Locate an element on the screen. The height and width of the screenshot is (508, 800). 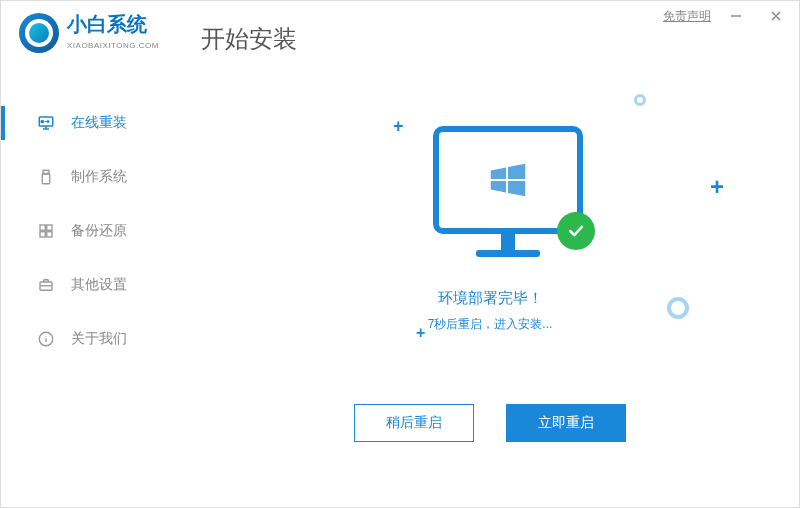
success-check-icon is located at coordinates (576, 231).